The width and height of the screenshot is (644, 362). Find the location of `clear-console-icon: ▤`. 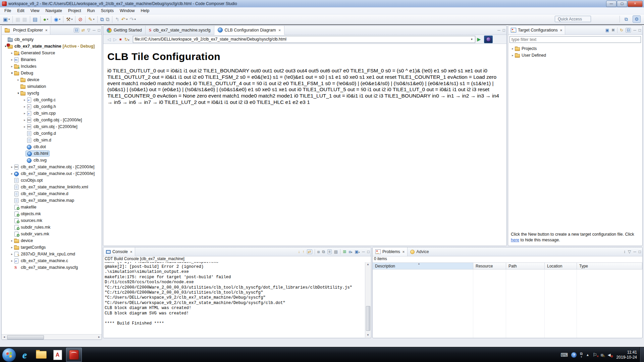

clear-console-icon: ▤ is located at coordinates (336, 252).